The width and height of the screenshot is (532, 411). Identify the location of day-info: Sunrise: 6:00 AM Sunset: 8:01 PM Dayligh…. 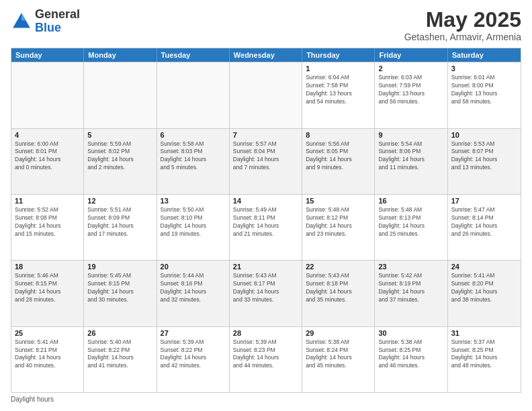
(47, 156).